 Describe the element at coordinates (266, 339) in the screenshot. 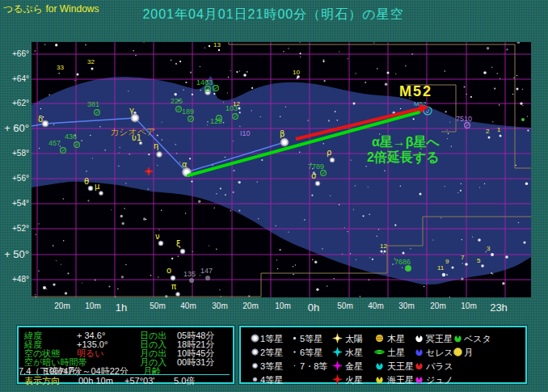

I see `legend-item-mag1: 1等星` at that location.